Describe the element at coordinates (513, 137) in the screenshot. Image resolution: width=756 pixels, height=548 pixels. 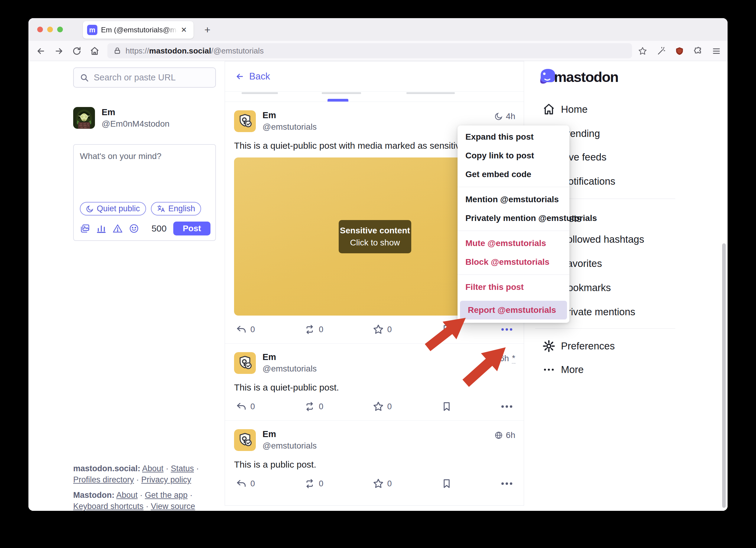
I see `menu-item-expand-post: Expand this post` at that location.